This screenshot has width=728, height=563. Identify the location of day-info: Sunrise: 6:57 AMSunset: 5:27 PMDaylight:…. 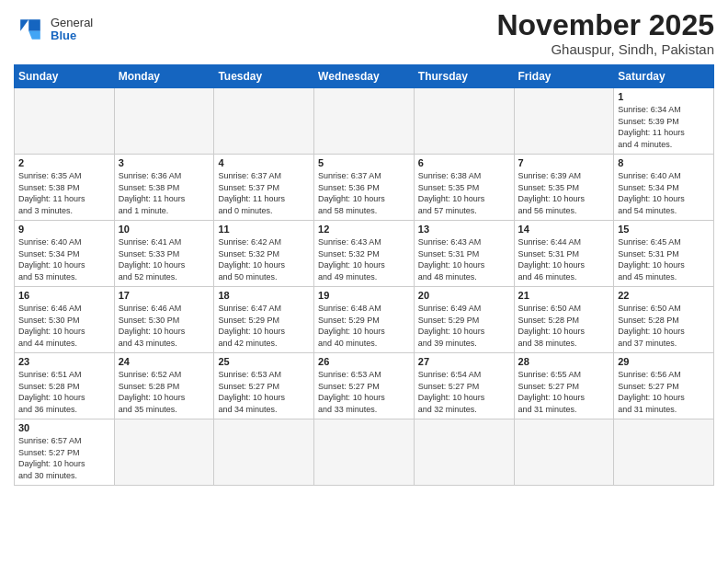
(64, 458).